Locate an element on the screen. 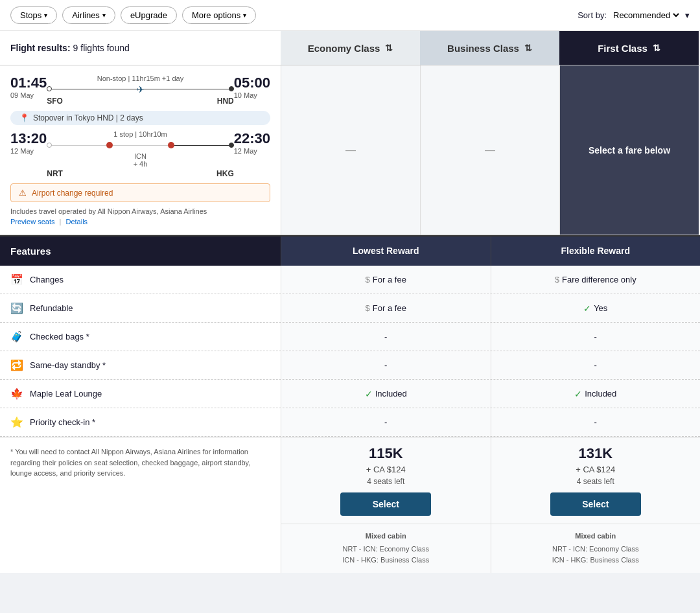 This screenshot has height=613, width=700. standby-tier2-value: - is located at coordinates (596, 365).